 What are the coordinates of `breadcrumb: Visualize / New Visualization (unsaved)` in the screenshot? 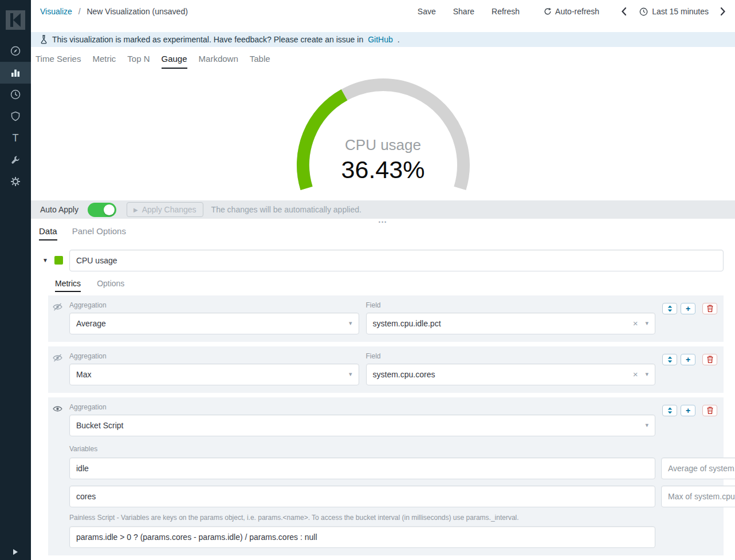 It's located at (114, 11).